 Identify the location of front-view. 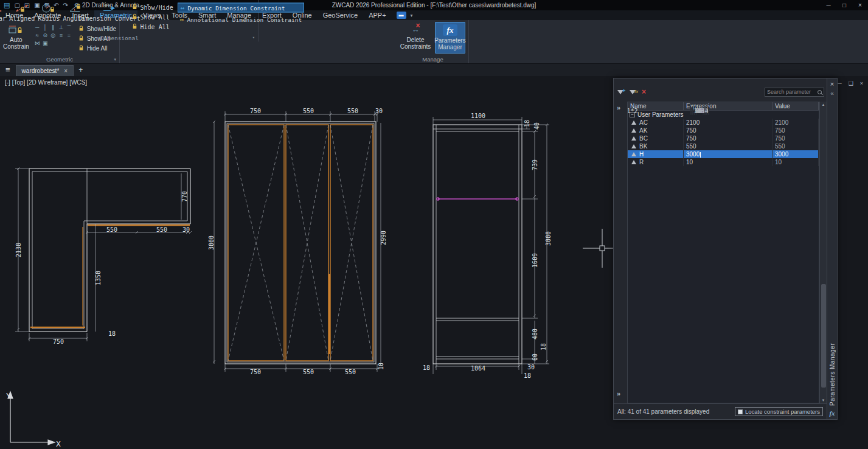
(297, 242).